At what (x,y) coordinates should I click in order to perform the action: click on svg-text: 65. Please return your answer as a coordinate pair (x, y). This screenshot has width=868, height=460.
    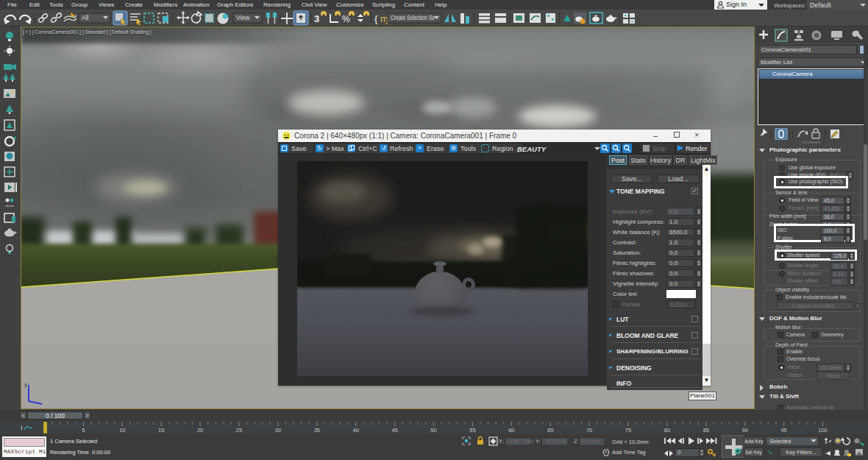
    Looking at the image, I should click on (550, 430).